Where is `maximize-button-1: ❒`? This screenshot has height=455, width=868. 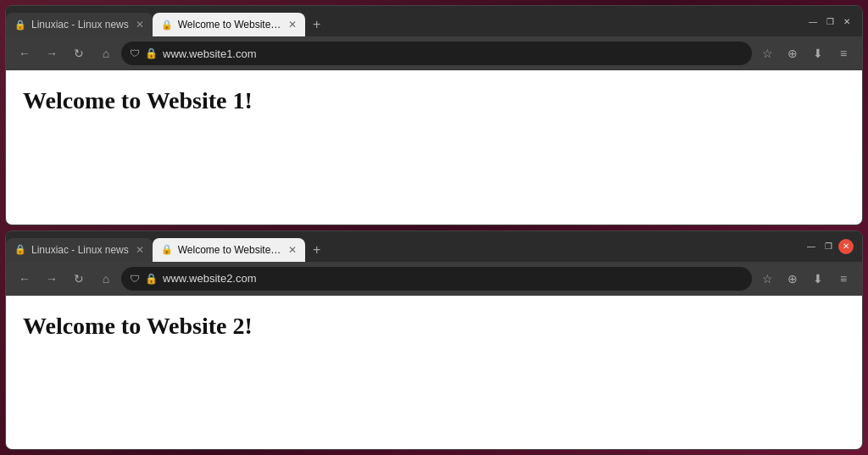
maximize-button-1: ❒ is located at coordinates (830, 21).